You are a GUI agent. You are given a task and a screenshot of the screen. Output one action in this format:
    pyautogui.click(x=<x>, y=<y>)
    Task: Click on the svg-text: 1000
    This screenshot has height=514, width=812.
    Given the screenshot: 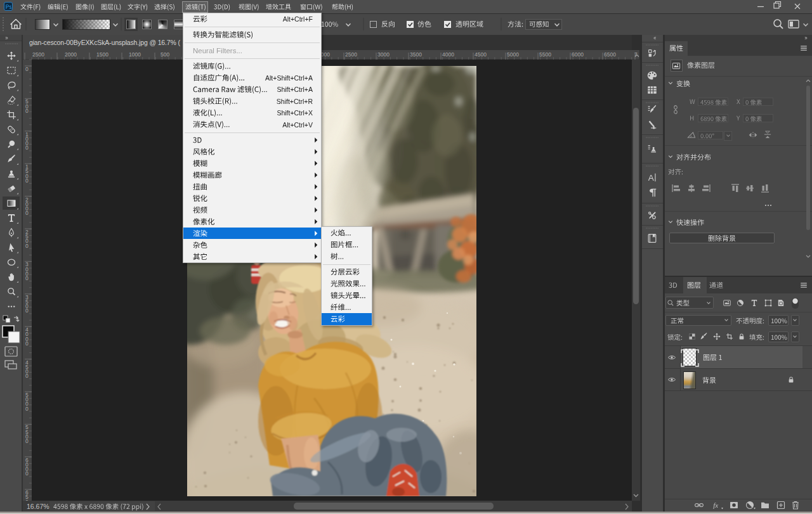 What is the action you would take?
    pyautogui.click(x=134, y=55)
    